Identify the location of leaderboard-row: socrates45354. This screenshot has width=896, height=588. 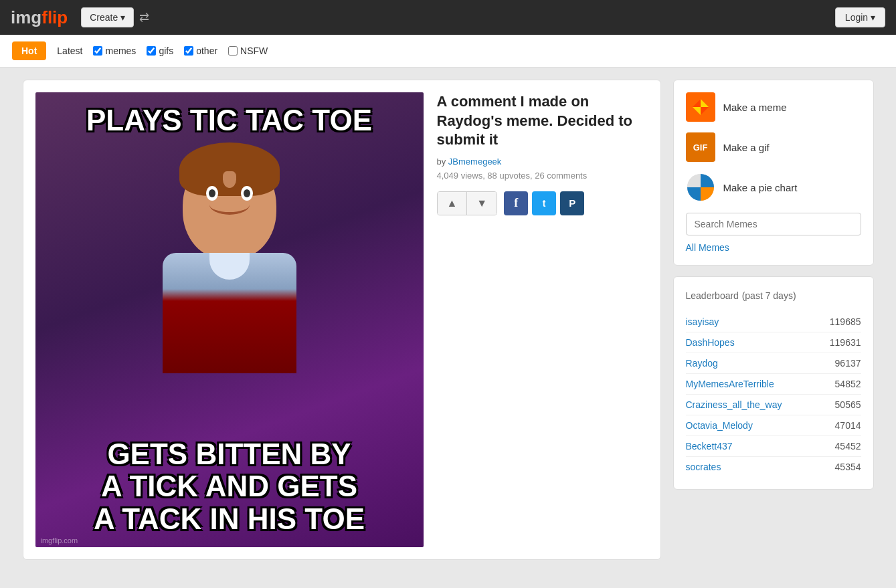
(774, 467).